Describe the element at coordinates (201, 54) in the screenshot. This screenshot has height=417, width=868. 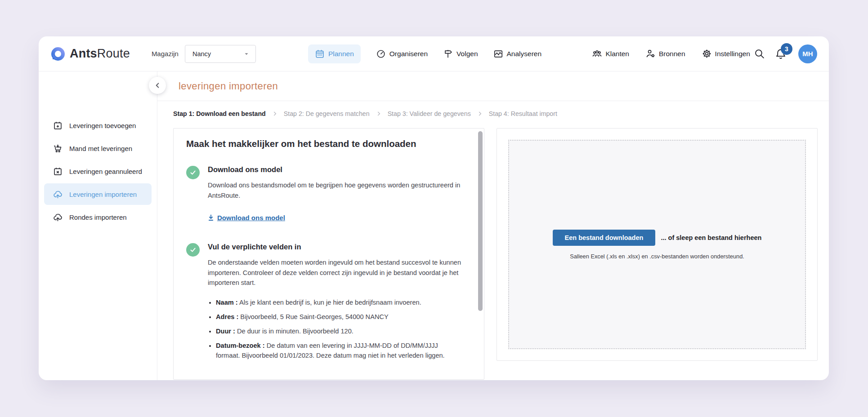
I see `warehouse-selected-value: Nancy` at that location.